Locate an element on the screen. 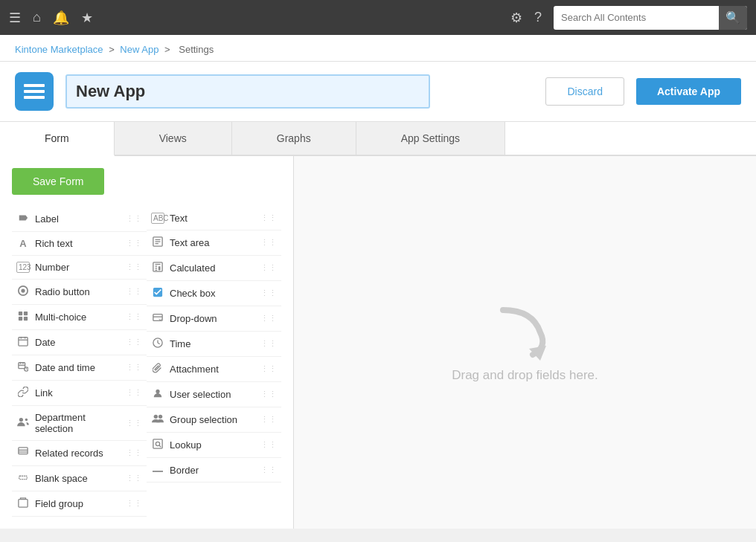  field-drop-down: Drop-down ⋮⋮ is located at coordinates (214, 319).